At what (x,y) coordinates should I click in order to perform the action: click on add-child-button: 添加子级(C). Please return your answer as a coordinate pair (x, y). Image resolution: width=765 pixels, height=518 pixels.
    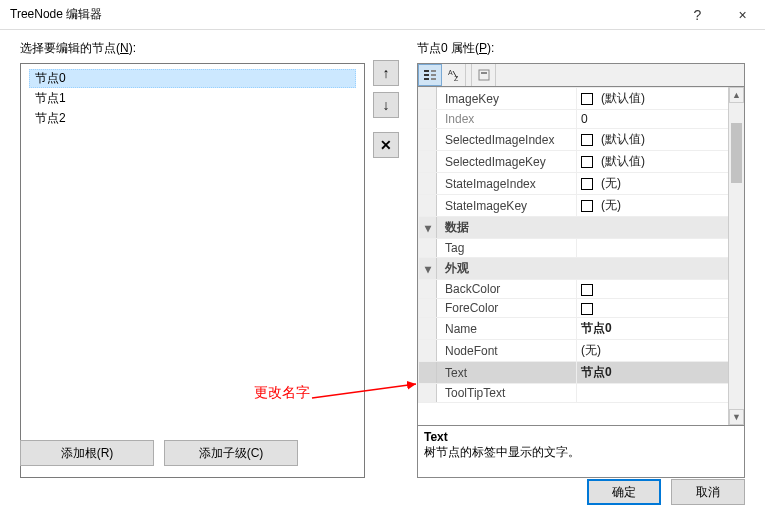
    Looking at the image, I should click on (231, 453).